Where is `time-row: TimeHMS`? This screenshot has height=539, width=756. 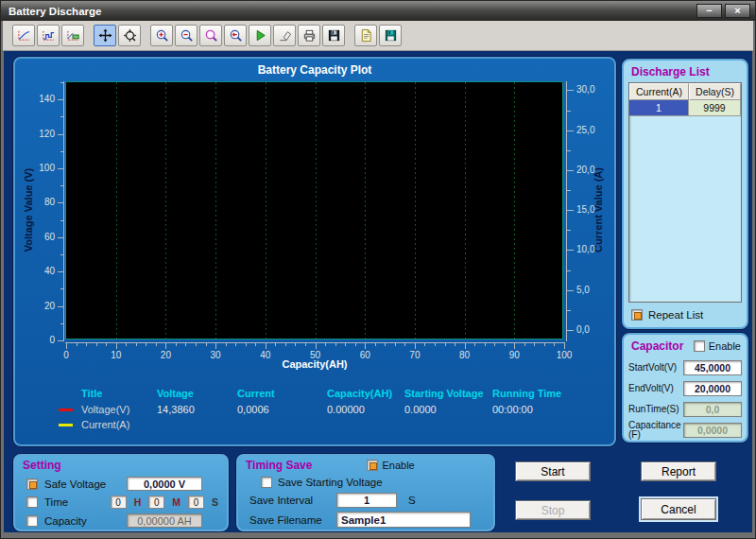 time-row: TimeHMS is located at coordinates (123, 503).